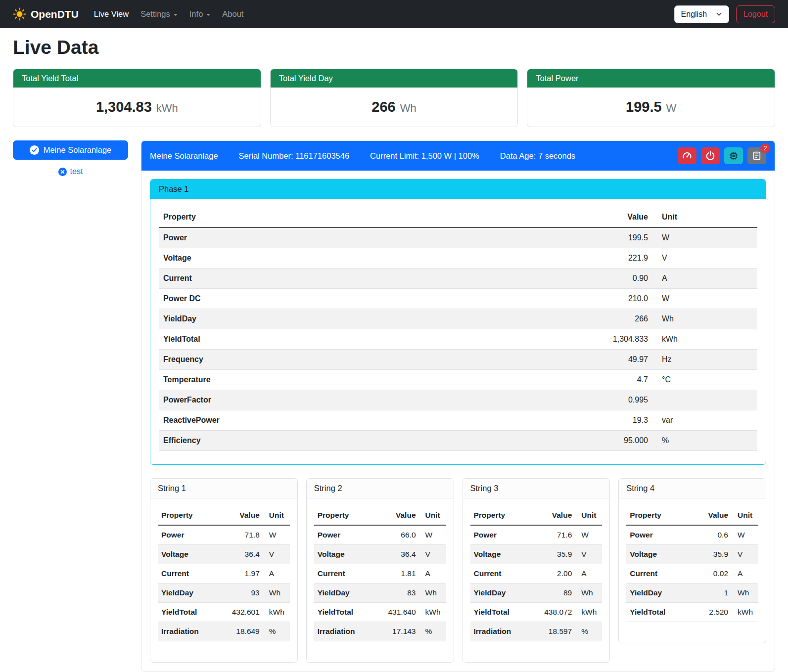 This screenshot has height=672, width=788. What do you see at coordinates (137, 107) in the screenshot?
I see `summary-card-body: 1,304.83 kWh` at bounding box center [137, 107].